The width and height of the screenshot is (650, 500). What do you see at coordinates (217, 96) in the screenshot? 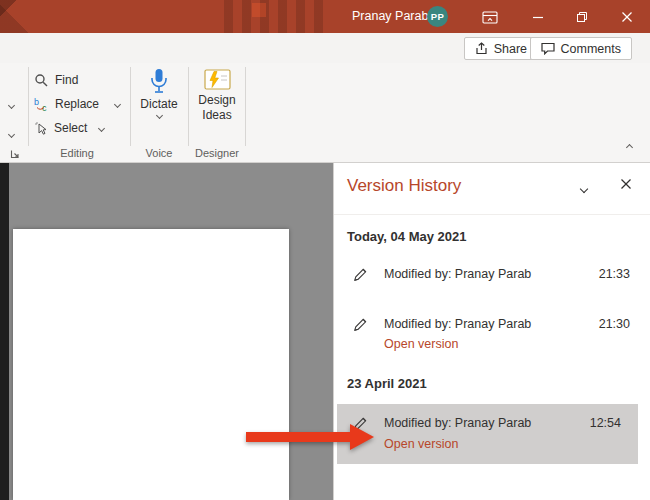
I see `design-ideas-button: Design Ideas` at bounding box center [217, 96].